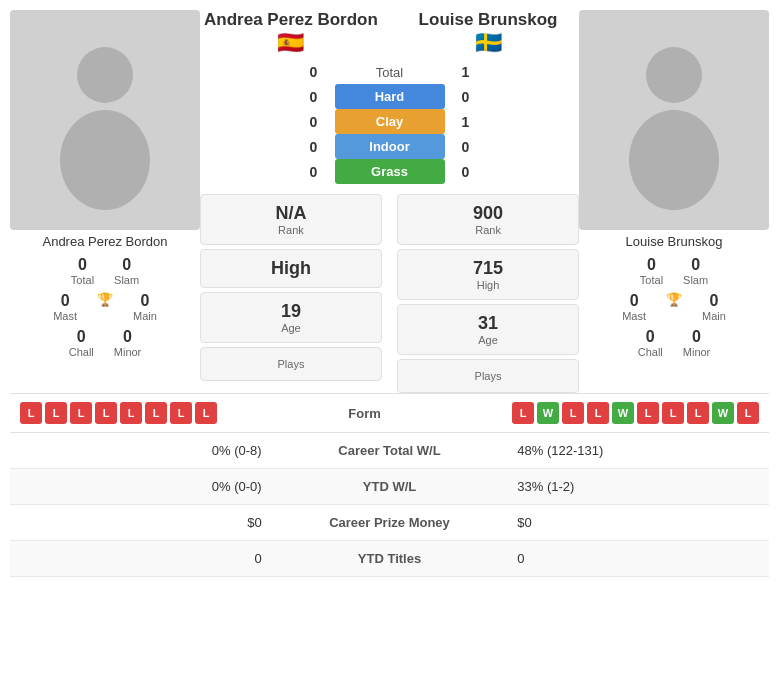 This screenshot has width=779, height=699. I want to click on left-side-panels: N/A Rank High 19 Age Plays, so click(291, 292).